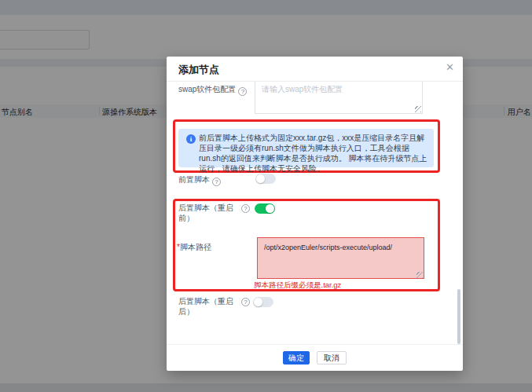 The image size is (532, 392). I want to click on dialog-scrollbar-thumb, so click(459, 317).